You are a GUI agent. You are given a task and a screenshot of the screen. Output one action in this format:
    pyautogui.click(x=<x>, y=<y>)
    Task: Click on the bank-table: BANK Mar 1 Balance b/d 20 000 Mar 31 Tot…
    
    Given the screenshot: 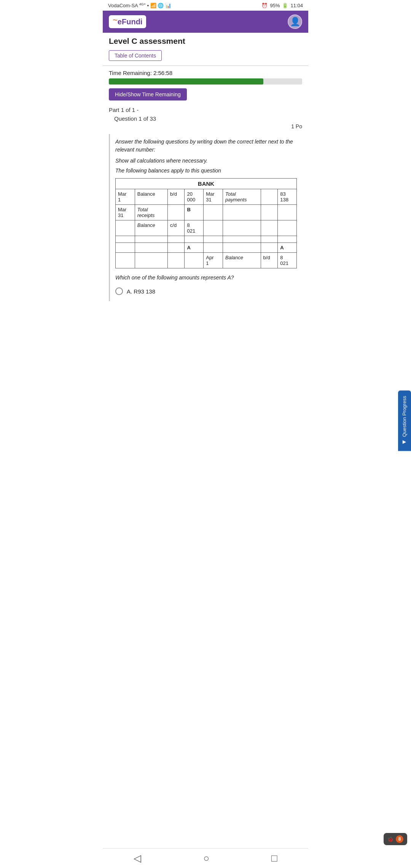 What is the action you would take?
    pyautogui.click(x=206, y=223)
    